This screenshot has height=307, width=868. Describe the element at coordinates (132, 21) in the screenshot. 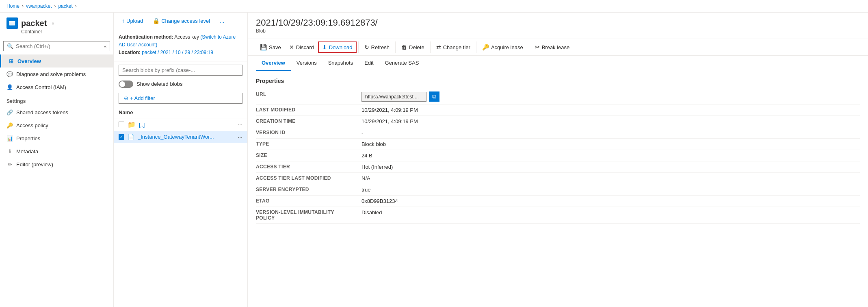

I see `upload-button: ↑ Upload` at that location.